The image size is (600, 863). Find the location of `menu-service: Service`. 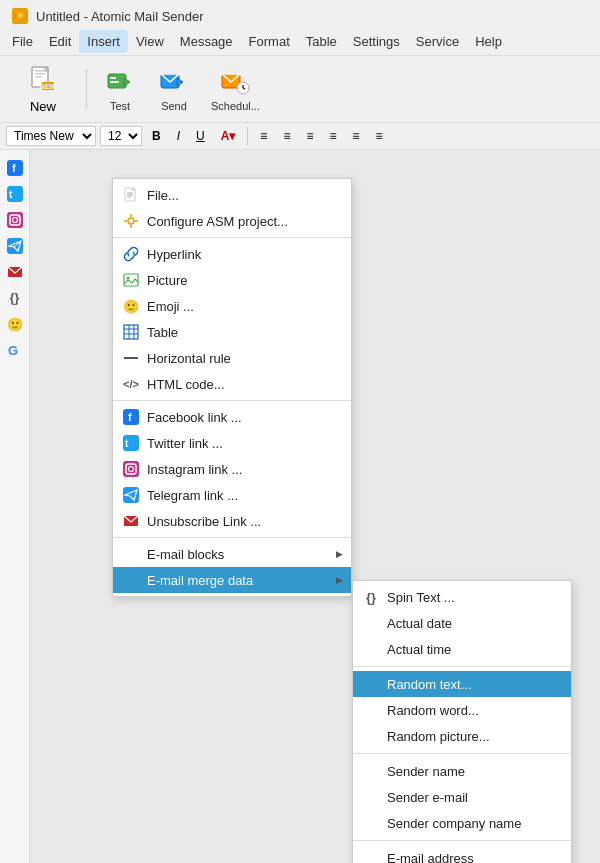

menu-service: Service is located at coordinates (438, 42).